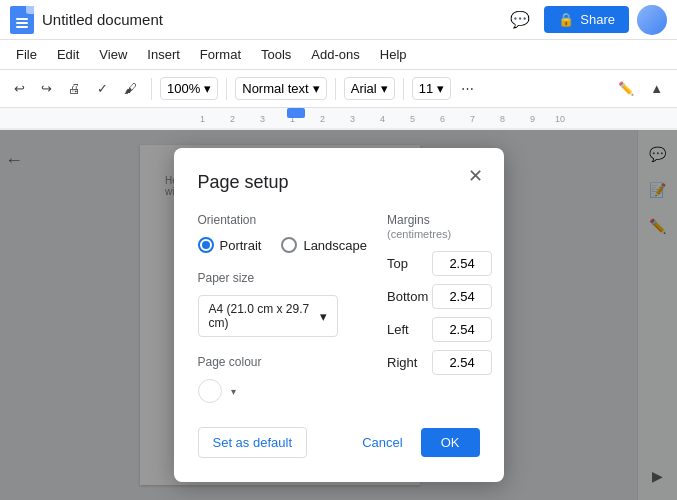 The height and width of the screenshot is (500, 677). Describe the element at coordinates (241, 246) in the screenshot. I see `portrait-label: Portrait` at that location.